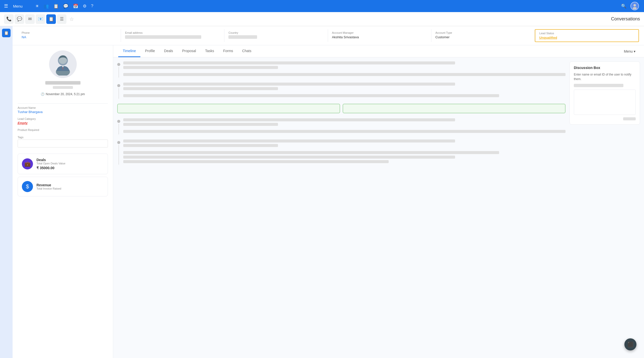  What do you see at coordinates (85, 6) in the screenshot?
I see `settings-icon: ⚙` at bounding box center [85, 6].